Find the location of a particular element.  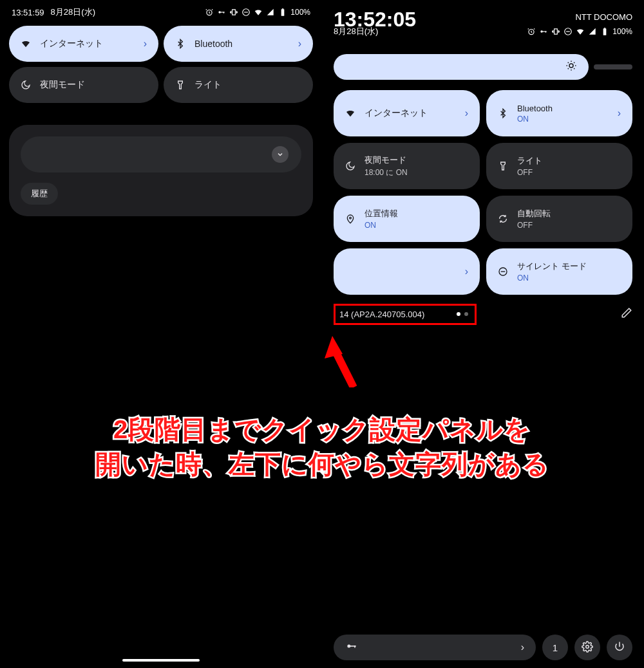

notification-panel: 履歴 is located at coordinates (161, 171).